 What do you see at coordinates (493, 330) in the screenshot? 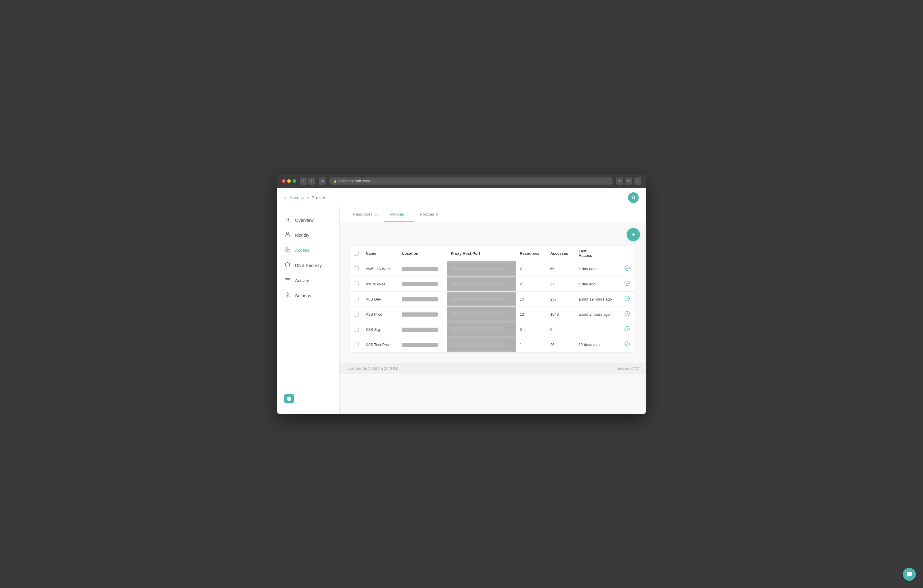
I see `table-row: K8S Stg 3 0 –` at bounding box center [493, 330].